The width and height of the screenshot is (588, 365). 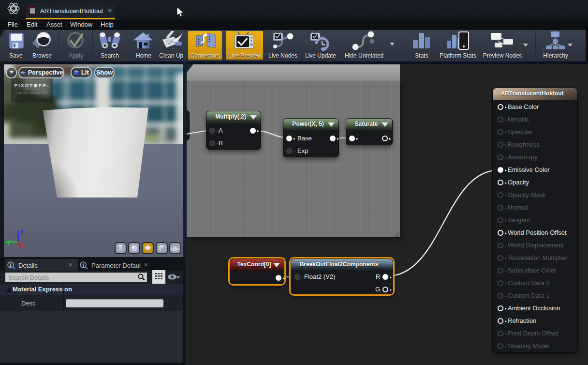 What do you see at coordinates (9, 243) in the screenshot?
I see `svg-text: Y` at bounding box center [9, 243].